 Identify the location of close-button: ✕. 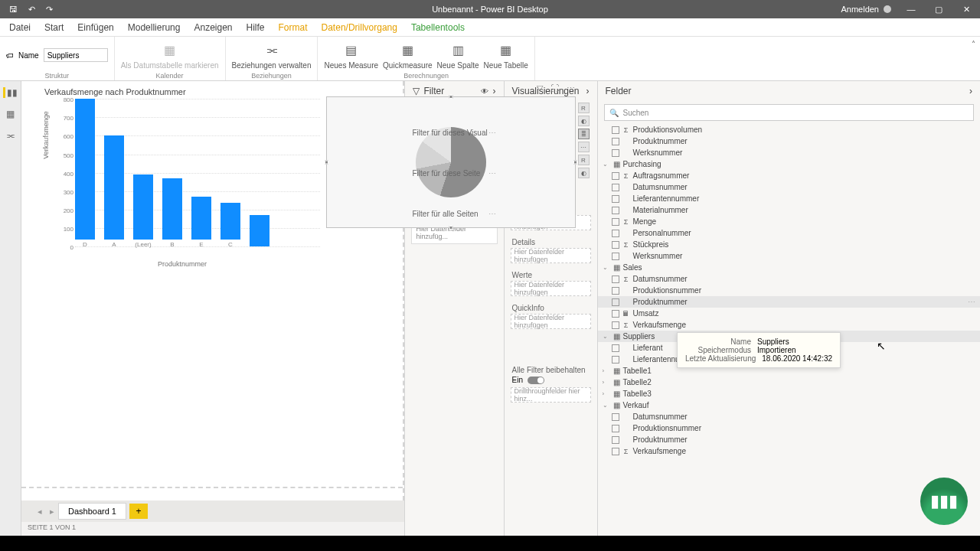
(966, 9).